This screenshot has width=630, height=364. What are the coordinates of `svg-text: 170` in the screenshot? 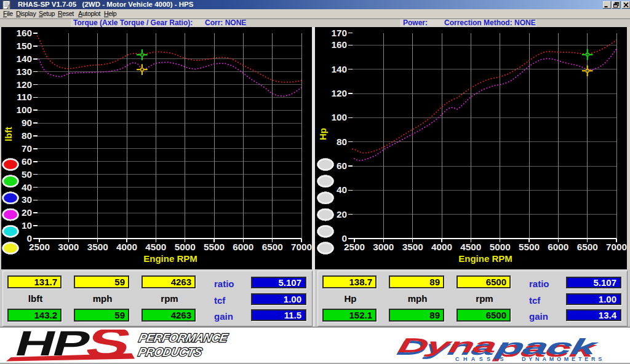 It's located at (339, 33).